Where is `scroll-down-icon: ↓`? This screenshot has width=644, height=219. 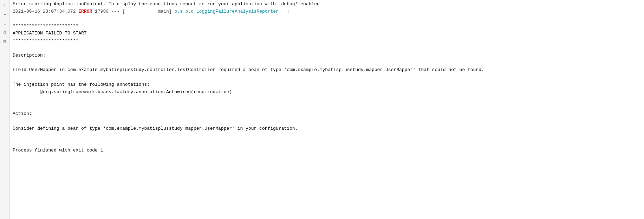
scroll-down-icon: ↓ is located at coordinates (5, 5).